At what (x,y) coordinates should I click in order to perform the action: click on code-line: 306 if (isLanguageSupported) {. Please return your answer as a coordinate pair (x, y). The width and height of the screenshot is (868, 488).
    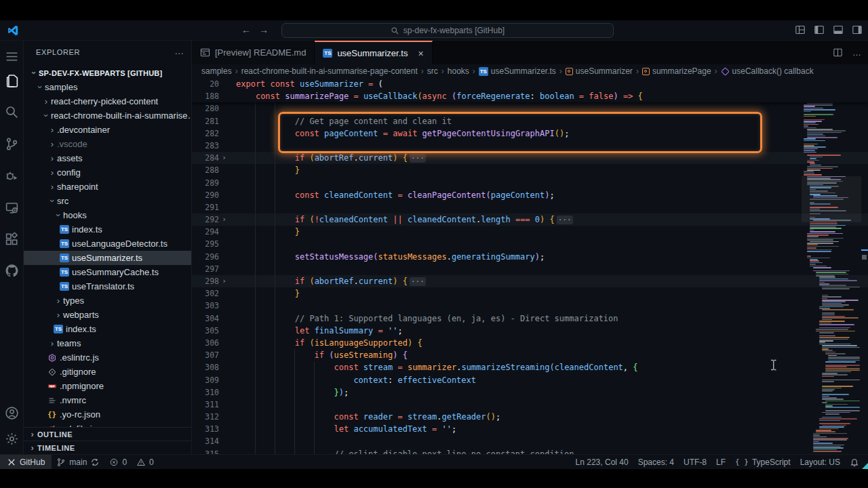
    Looking at the image, I should click on (530, 343).